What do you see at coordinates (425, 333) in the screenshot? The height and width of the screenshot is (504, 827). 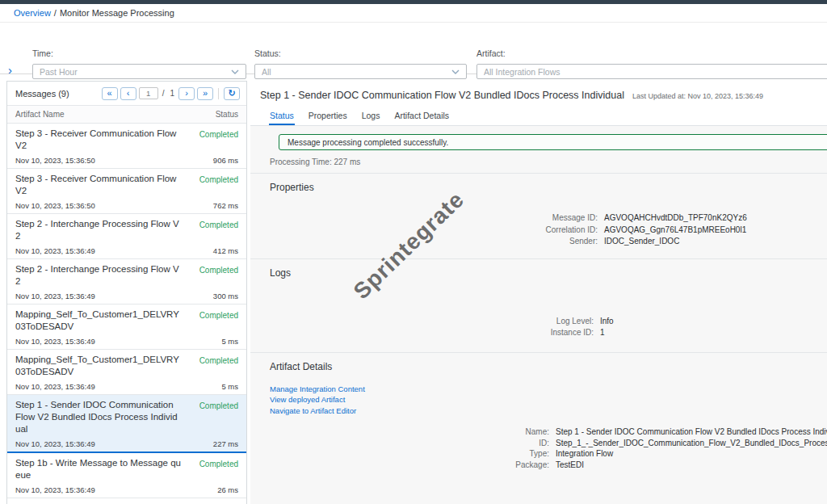 I see `field-label: Instance ID:` at bounding box center [425, 333].